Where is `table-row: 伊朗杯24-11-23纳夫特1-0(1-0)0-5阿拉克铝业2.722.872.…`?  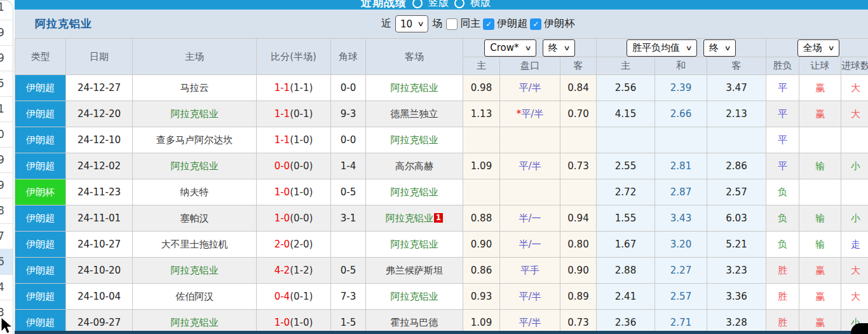
table-row: 伊朗杯24-11-23纳夫特1-0(1-0)0-5阿拉克铝业2.722.872.… is located at coordinates (442, 192).